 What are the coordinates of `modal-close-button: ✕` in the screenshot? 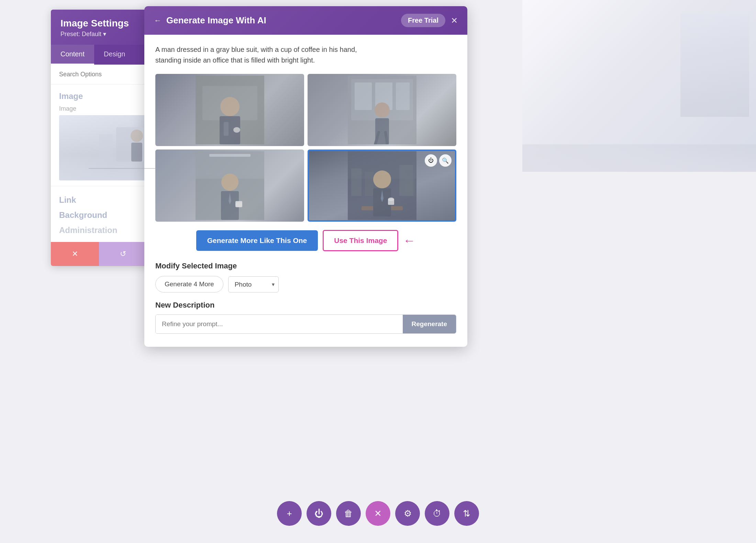 It's located at (454, 21).